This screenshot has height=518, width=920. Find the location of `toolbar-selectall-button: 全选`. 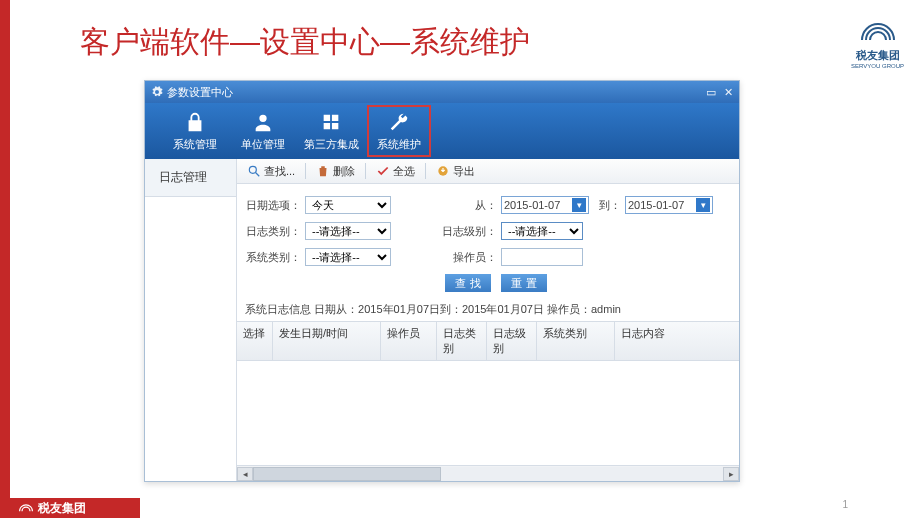

toolbar-selectall-button: 全选 is located at coordinates (396, 172).